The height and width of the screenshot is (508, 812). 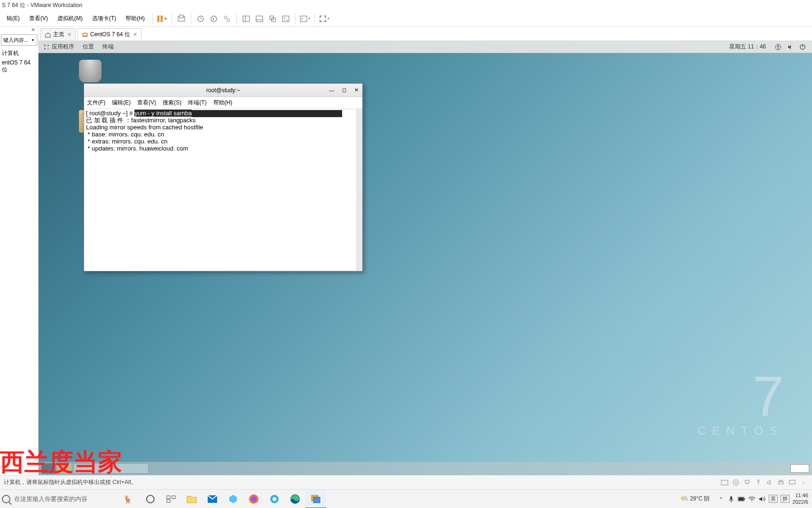 What do you see at coordinates (125, 135) in the screenshot?
I see `term-line: * base: mirrors. cqu. edu. cn` at bounding box center [125, 135].